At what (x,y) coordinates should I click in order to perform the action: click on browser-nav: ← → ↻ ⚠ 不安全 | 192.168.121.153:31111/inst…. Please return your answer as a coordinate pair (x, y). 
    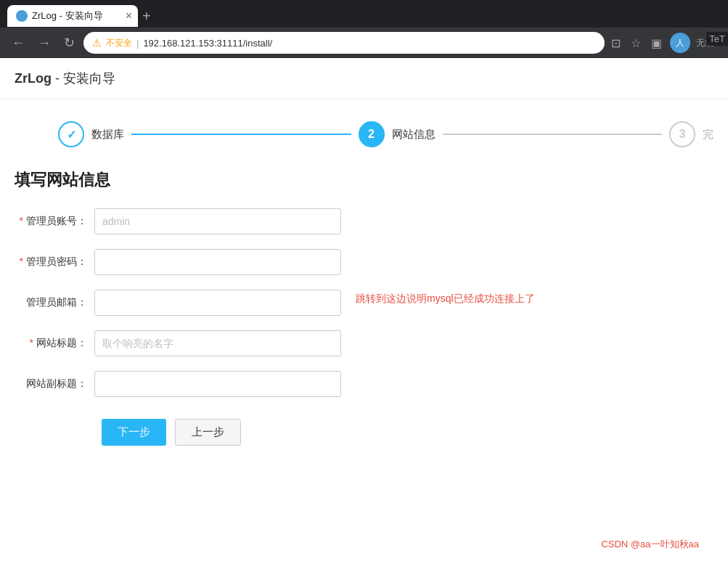
    Looking at the image, I should click on (364, 43).